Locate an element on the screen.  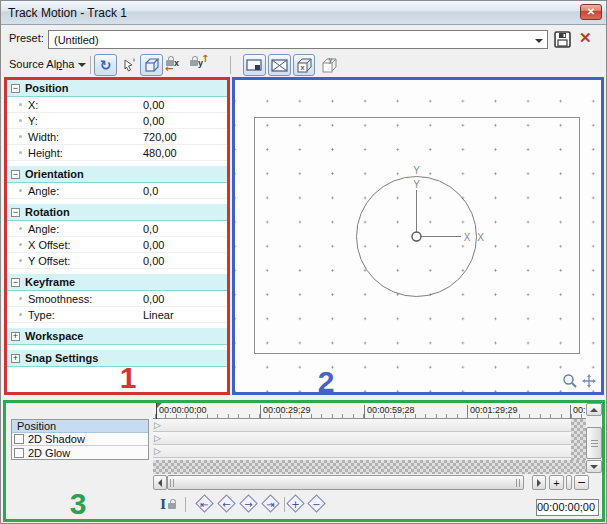
lock-x-icon: x ← is located at coordinates (174, 65).